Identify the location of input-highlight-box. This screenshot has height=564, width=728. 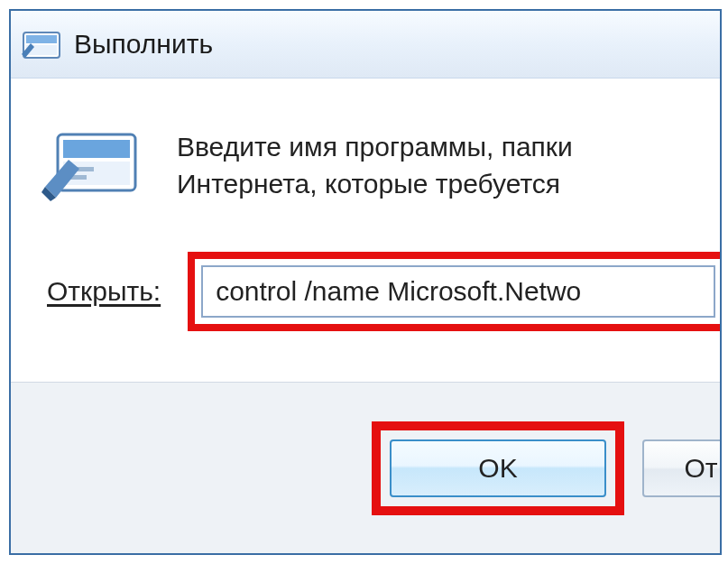
(455, 291).